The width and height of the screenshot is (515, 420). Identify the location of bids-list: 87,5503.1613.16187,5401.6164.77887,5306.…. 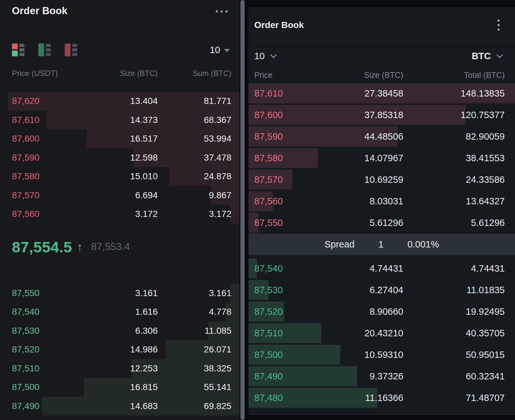
(120, 350).